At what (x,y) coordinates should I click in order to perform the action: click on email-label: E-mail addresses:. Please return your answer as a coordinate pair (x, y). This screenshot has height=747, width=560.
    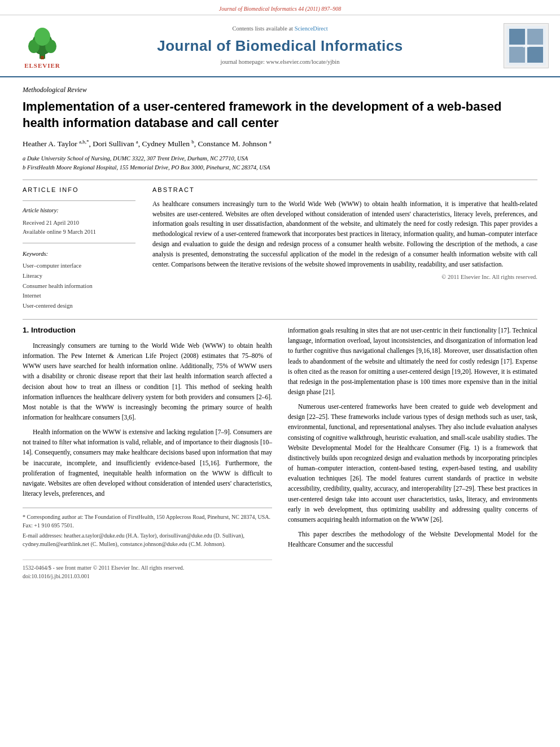
    Looking at the image, I should click on (43, 535).